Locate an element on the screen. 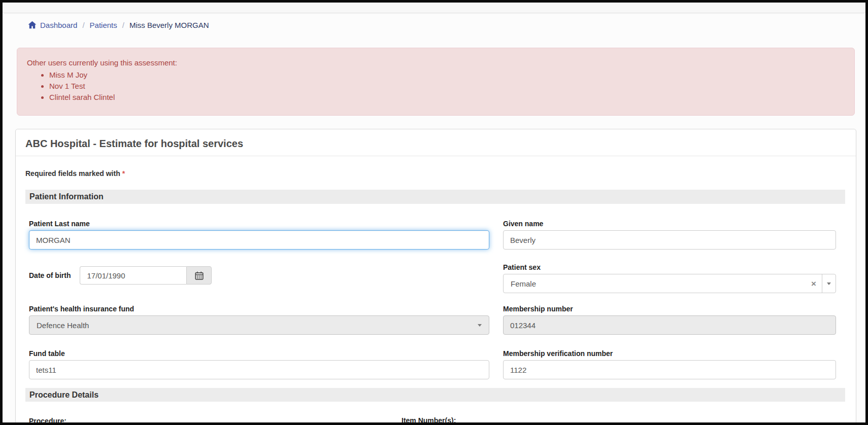 Image resolution: width=868 pixels, height=425 pixels. home-icon is located at coordinates (32, 25).